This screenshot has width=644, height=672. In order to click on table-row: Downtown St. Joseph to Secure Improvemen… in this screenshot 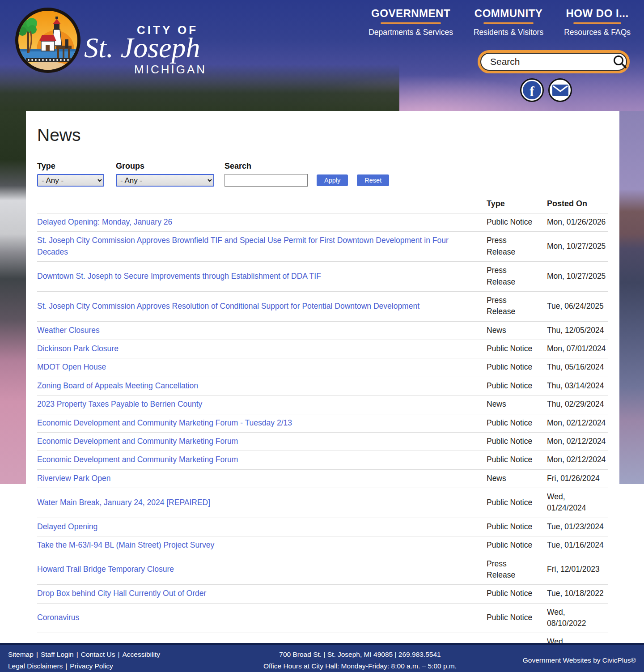, I will do `click(323, 276)`.